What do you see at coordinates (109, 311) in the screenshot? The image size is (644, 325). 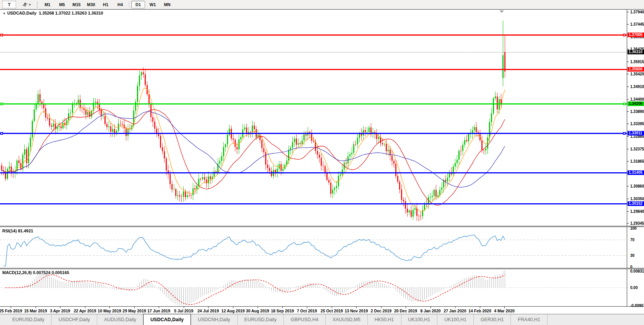 I see `time-tick-label: 10 May 2019` at bounding box center [109, 311].